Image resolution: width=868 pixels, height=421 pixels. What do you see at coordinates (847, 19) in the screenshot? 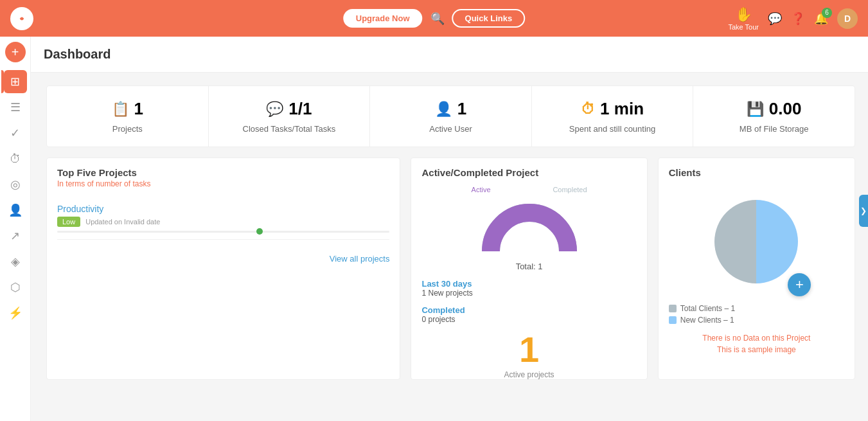
I see `avatar: D` at bounding box center [847, 19].